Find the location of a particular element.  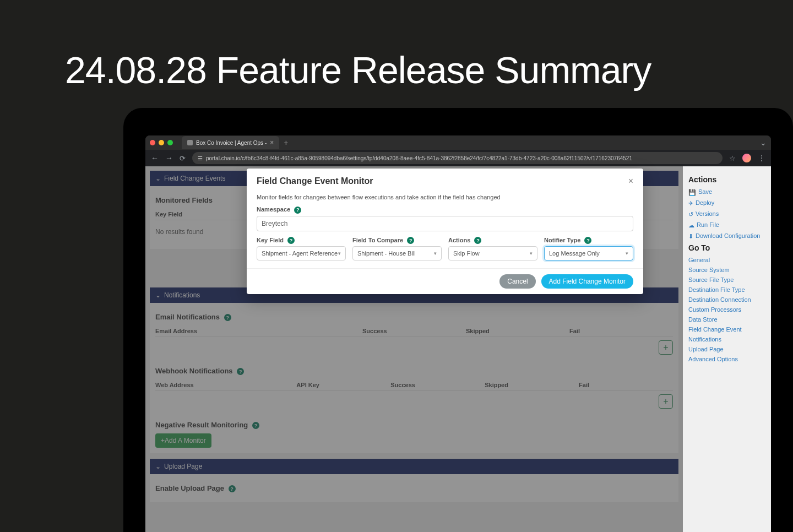

new-tab-button: + is located at coordinates (286, 143).